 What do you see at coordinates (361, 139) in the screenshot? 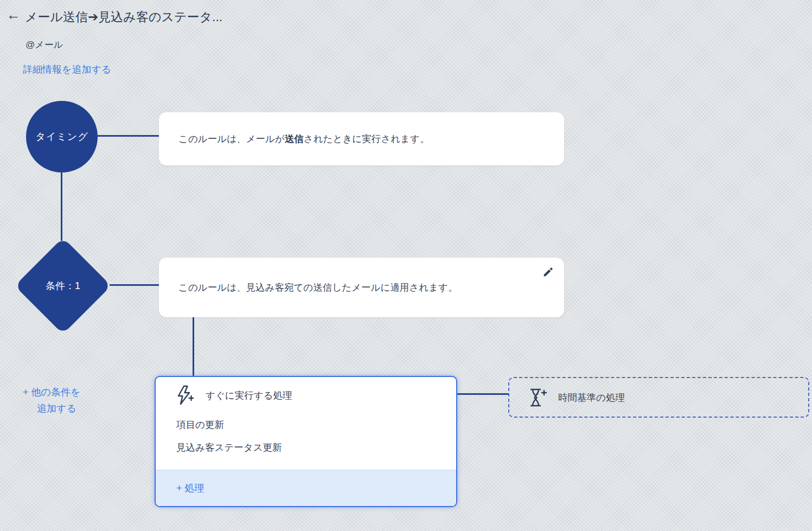
I see `timing-card: このルールは、メールが送信されたときに実行されます。` at bounding box center [361, 139].